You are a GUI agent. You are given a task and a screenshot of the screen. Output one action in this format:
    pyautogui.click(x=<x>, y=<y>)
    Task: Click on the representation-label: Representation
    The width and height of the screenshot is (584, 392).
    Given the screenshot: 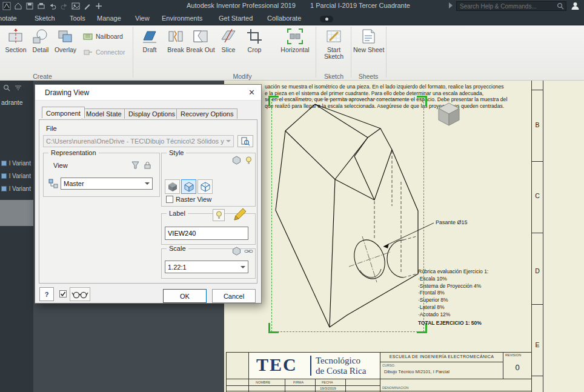 What is the action you would take?
    pyautogui.click(x=74, y=153)
    